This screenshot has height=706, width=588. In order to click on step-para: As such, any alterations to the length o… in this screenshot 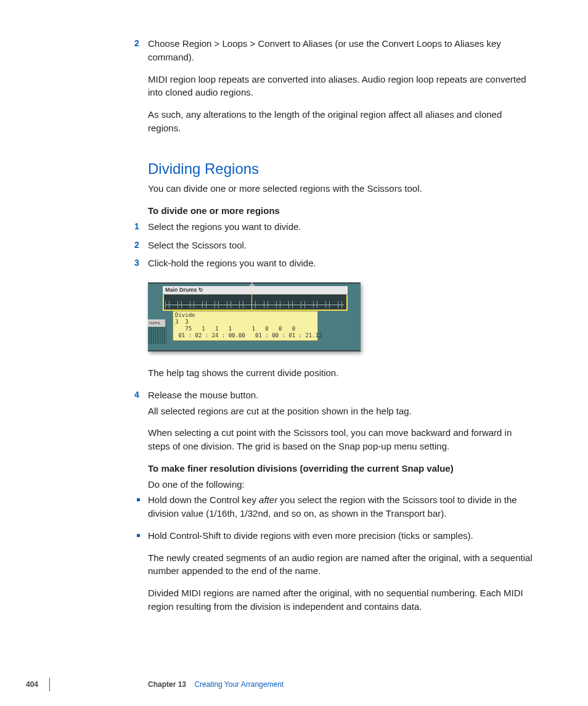, I will do `click(340, 121)`.